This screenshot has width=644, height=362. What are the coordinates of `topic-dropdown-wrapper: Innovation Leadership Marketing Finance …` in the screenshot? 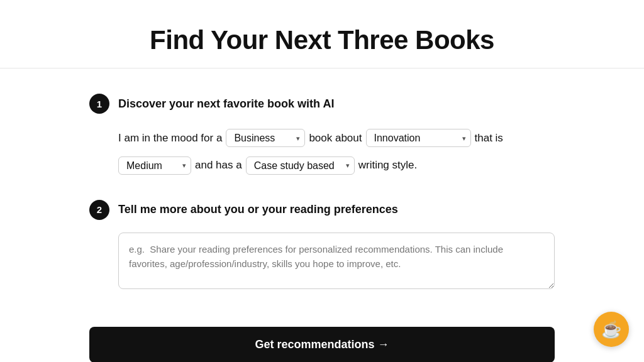 It's located at (419, 138).